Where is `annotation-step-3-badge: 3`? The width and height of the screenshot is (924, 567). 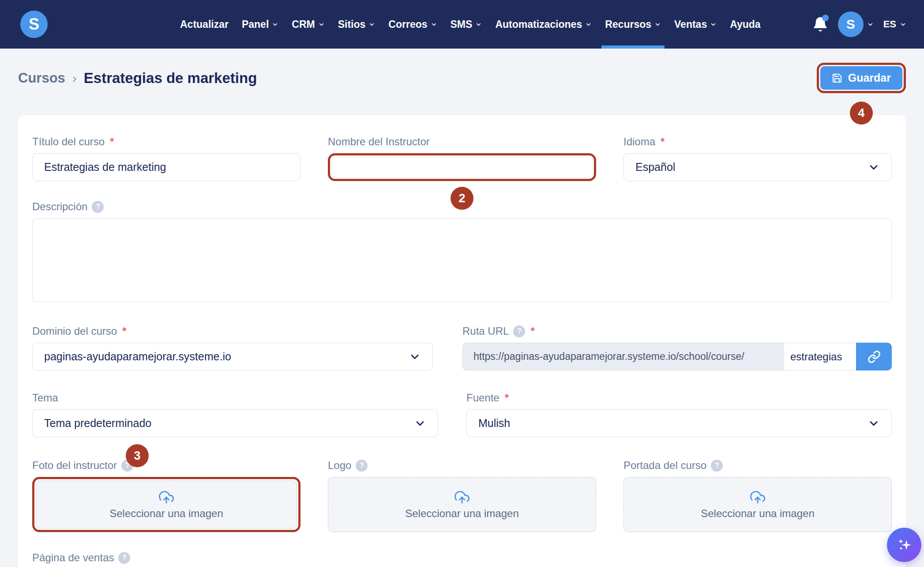 annotation-step-3-badge: 3 is located at coordinates (137, 456).